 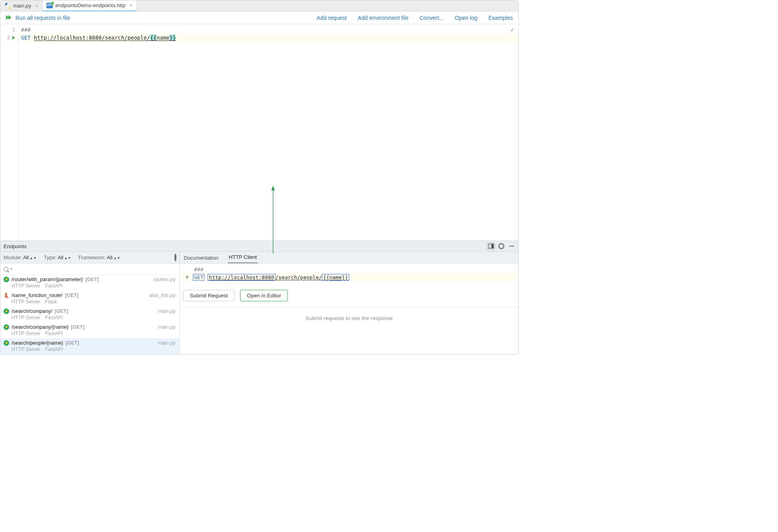 What do you see at coordinates (91, 6) in the screenshot?
I see `tab-label: endpointsDemo-endpoints.http` at bounding box center [91, 6].